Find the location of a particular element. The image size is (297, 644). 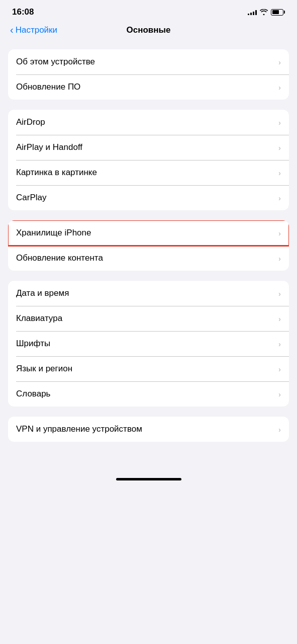

chevron-icon-airdrop: › is located at coordinates (279, 123).